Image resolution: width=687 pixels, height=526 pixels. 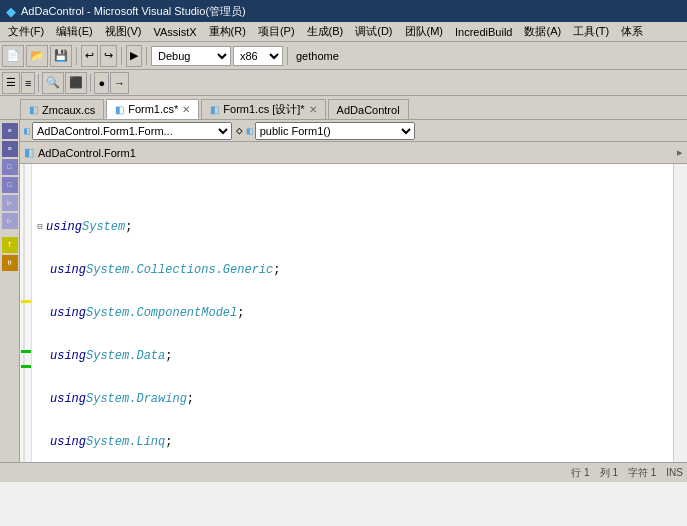 I want to click on nav-bar: ◧ AdDaControl.Form1.Form... ◇ ◧ public F…, so click(x=354, y=131).